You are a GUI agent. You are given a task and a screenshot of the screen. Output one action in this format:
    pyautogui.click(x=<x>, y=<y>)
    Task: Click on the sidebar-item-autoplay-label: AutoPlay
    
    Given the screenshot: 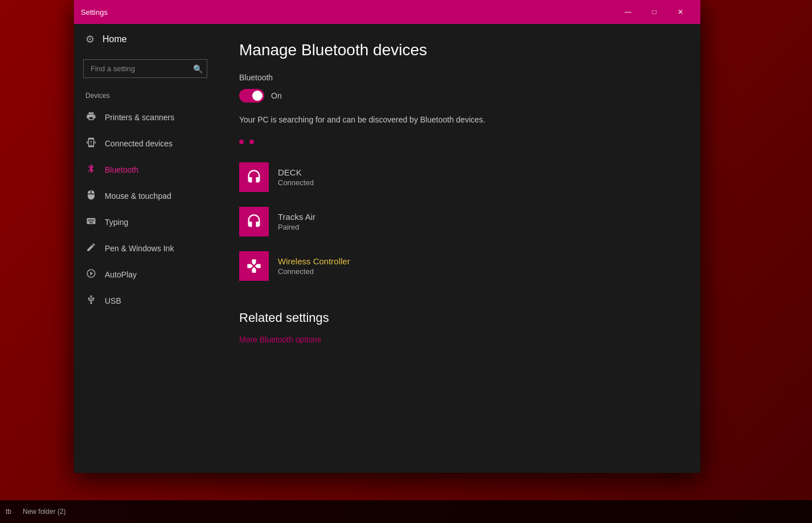 What is the action you would take?
    pyautogui.click(x=121, y=275)
    